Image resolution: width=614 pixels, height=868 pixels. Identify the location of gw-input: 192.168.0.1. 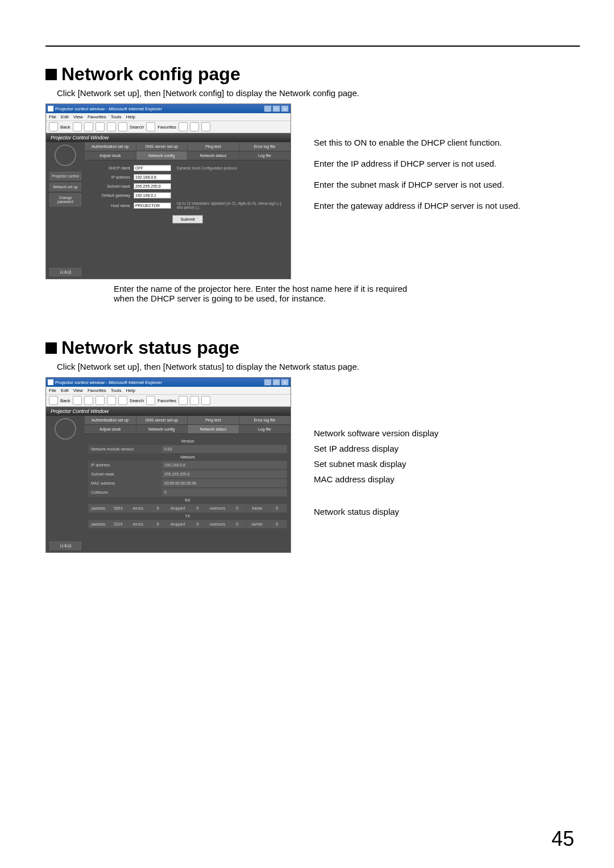
(152, 196).